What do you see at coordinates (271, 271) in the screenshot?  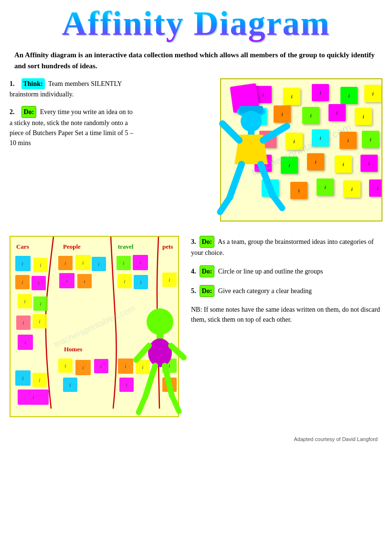 I see `step-4-text: Circle or line up and outline the groups` at bounding box center [271, 271].